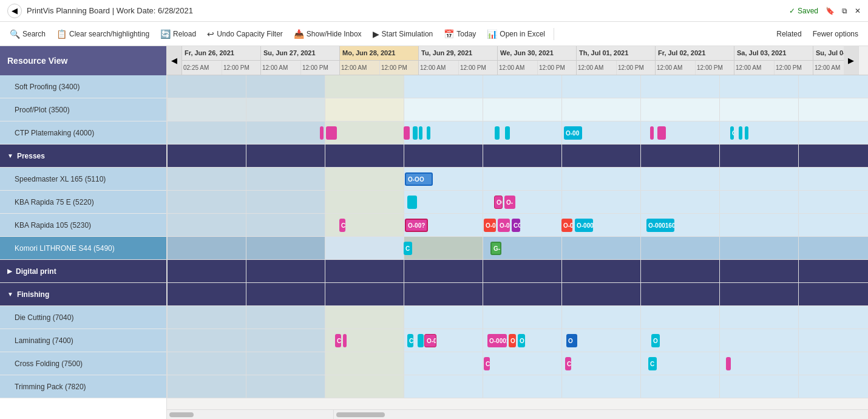  Describe the element at coordinates (615, 61) in the screenshot. I see `date-col-jul01: Th, Jul 01, 2021 12:00 AM 12:00 PM` at that location.